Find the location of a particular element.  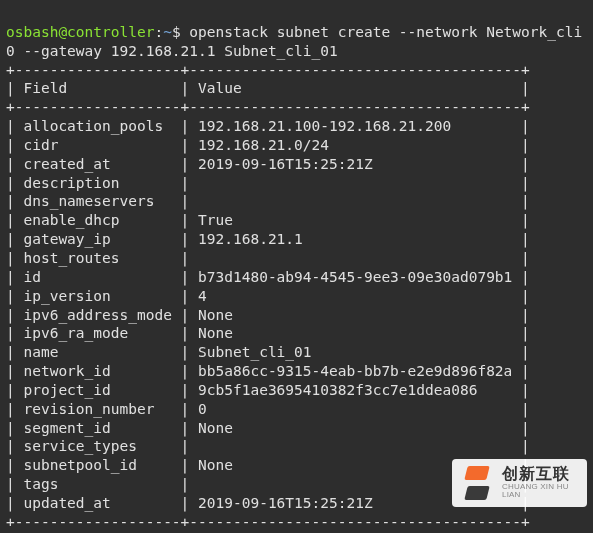

watermark-badge: 创新互联 CHUANG XIN HU LIAN is located at coordinates (520, 483).